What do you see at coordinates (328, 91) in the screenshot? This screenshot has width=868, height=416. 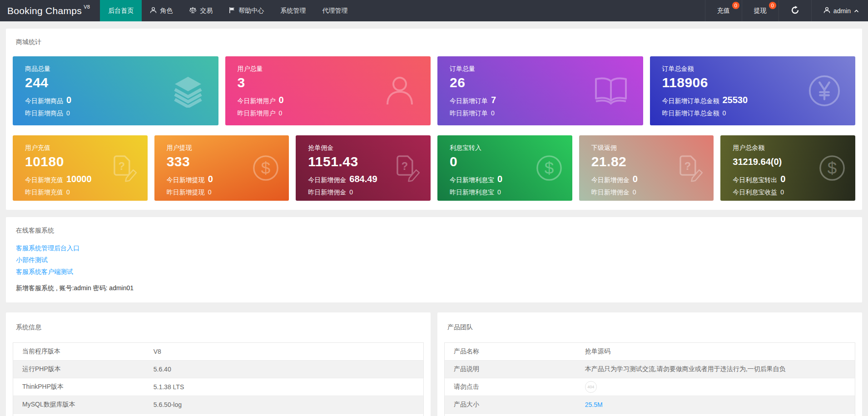 I see `stat-card-users-total: 用户总量 3 今日新增用户0 昨日新增用户0` at bounding box center [328, 91].